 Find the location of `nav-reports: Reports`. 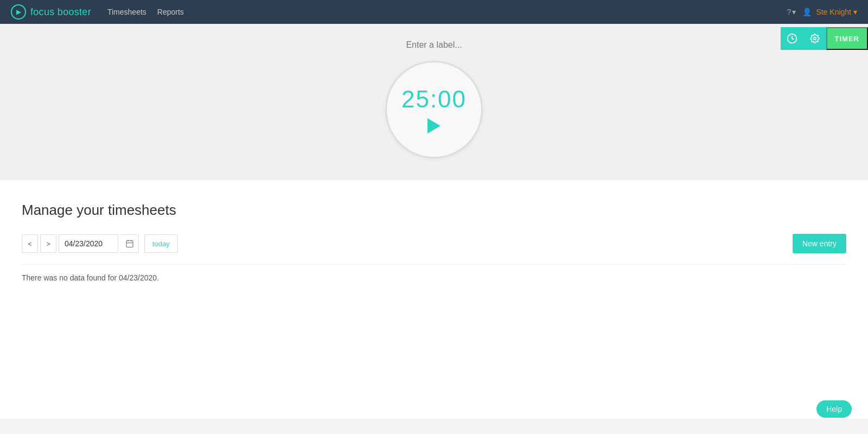

nav-reports: Reports is located at coordinates (170, 12).